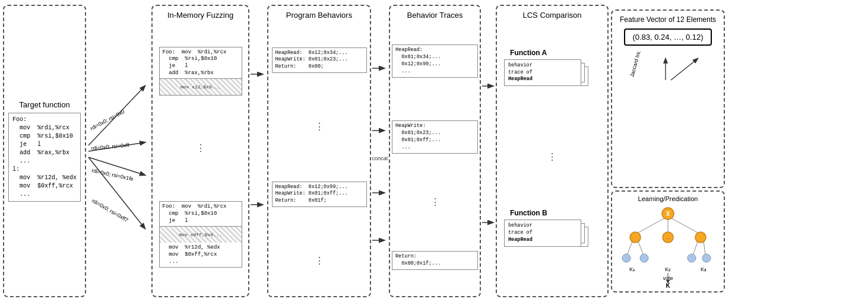  I want to click on fuzzing-to-behaviors-connector, so click(258, 151).